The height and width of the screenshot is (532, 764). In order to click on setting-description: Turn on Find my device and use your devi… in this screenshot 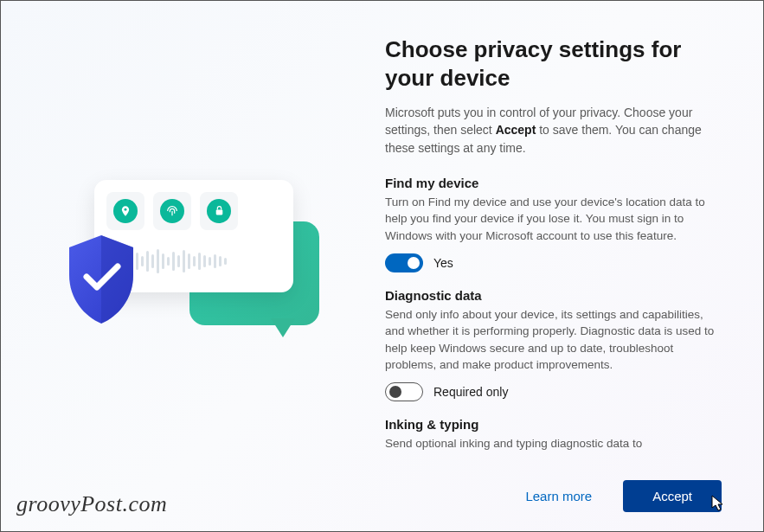, I will do `click(554, 220)`.